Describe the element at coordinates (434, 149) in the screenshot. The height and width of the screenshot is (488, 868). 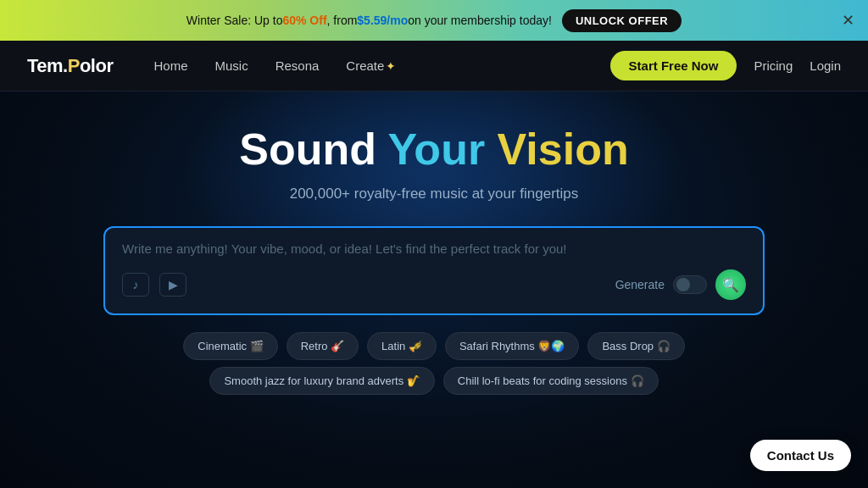
I see `hero-headline: Sound Your Vision` at that location.